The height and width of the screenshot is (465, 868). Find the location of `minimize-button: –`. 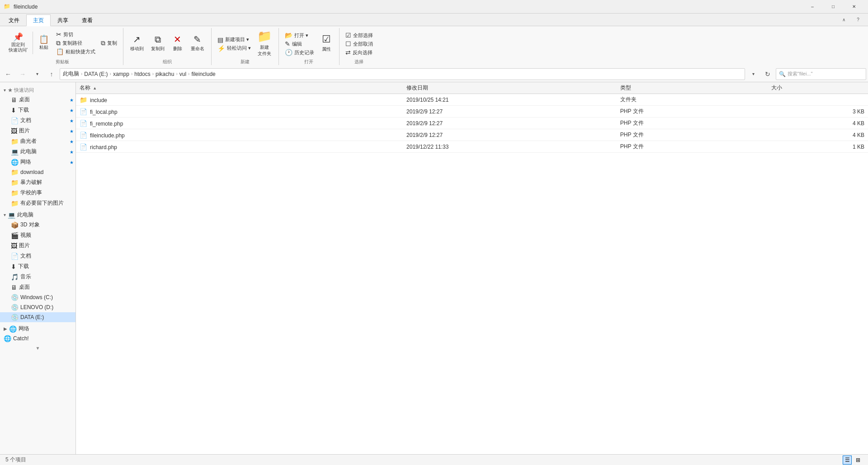

minimize-button: – is located at coordinates (812, 7).